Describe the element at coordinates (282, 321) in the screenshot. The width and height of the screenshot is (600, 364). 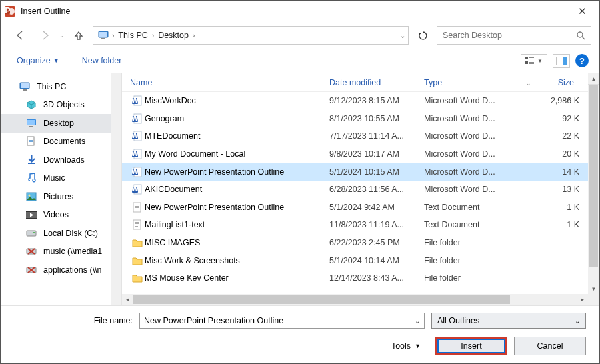
I see `file-name-combo: New PowerPoint Presentation Outline ⌄` at that location.